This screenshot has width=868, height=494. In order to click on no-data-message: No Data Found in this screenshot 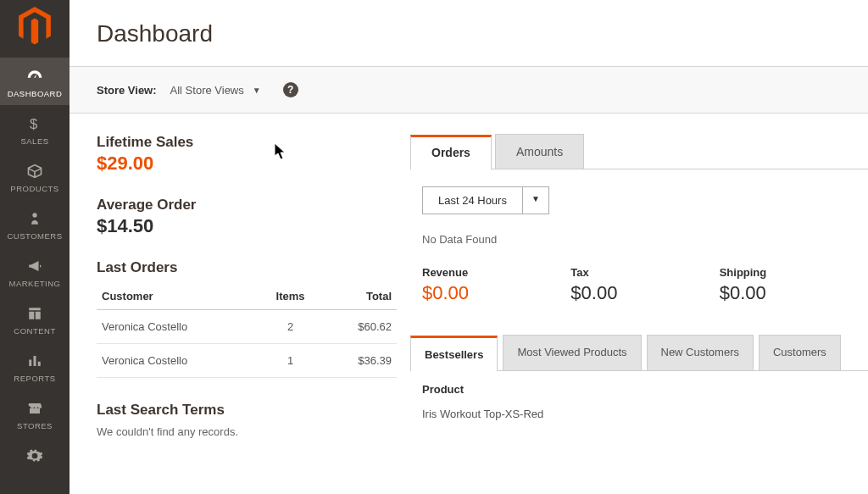, I will do `click(645, 239)`.